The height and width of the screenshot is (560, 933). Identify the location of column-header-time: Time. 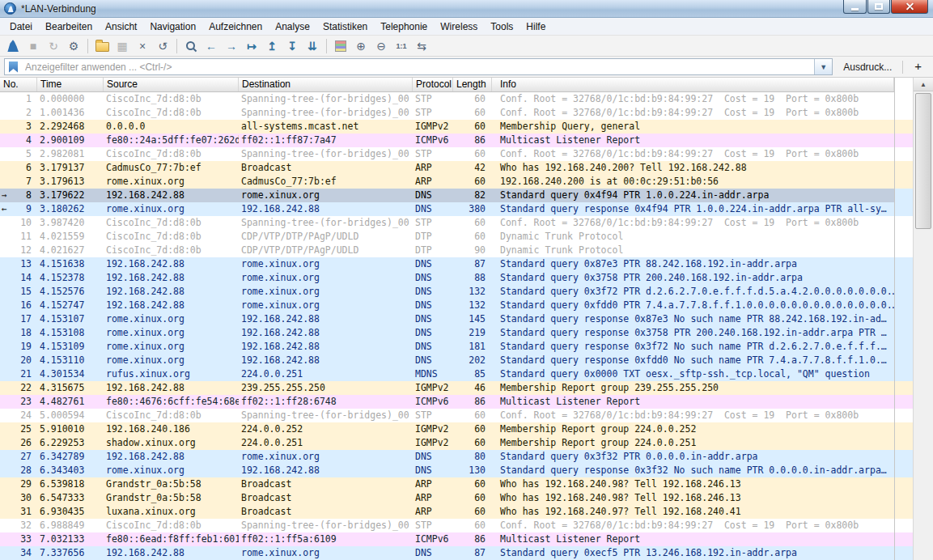
(70, 84).